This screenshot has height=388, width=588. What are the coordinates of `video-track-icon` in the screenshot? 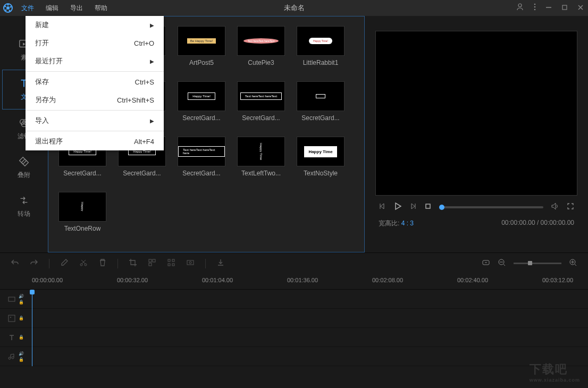 It's located at (12, 299).